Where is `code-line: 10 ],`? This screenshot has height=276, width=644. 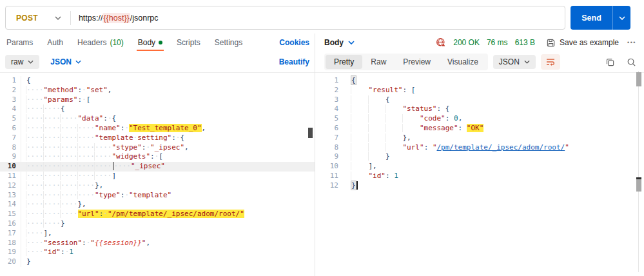
code-line: 10 ], is located at coordinates (480, 166).